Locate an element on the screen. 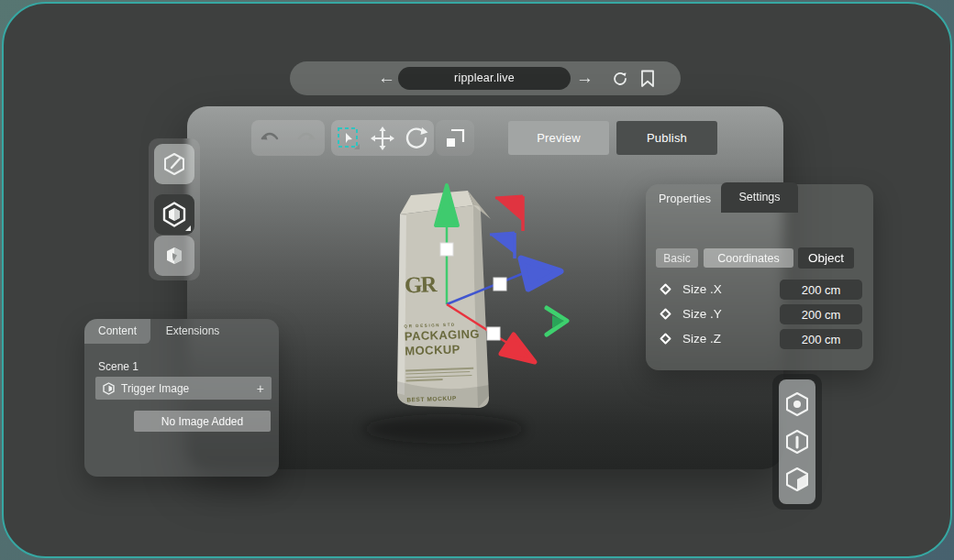  scale-icon is located at coordinates (455, 138).